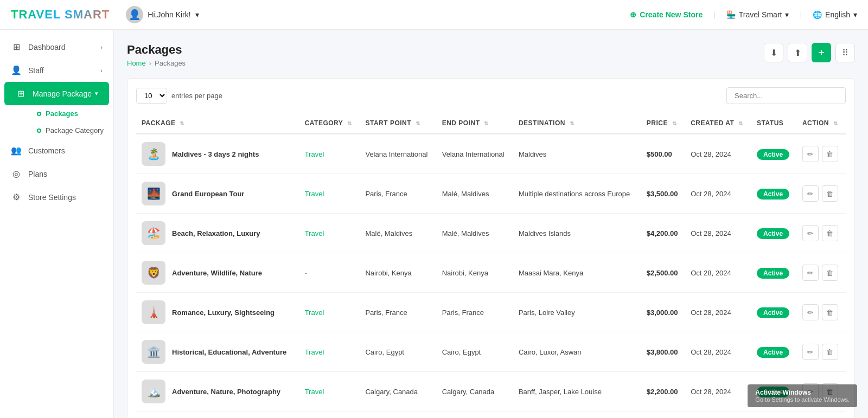 The width and height of the screenshot is (868, 418). Describe the element at coordinates (491, 124) in the screenshot. I see `table-header: PACKAGE ⇅ CATEGORY ⇅ START POINT ⇅ END P…` at that location.